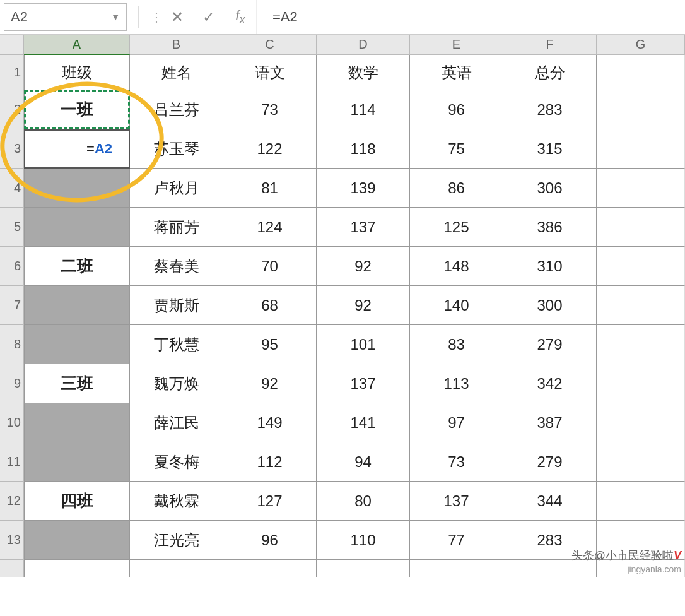 Image resolution: width=685 pixels, height=616 pixels. I want to click on total-cell: 386, so click(550, 227).